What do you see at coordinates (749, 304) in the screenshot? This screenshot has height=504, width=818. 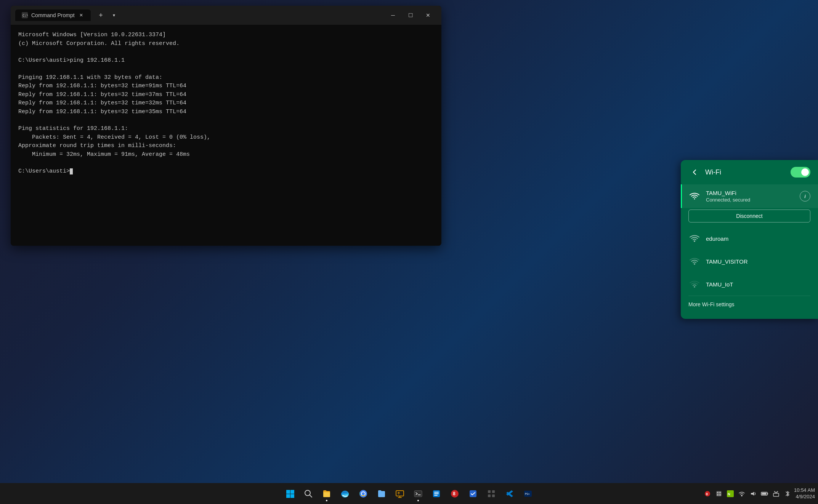 I see `more-wifi-settings-link: More Wi-Fi settings` at bounding box center [749, 304].